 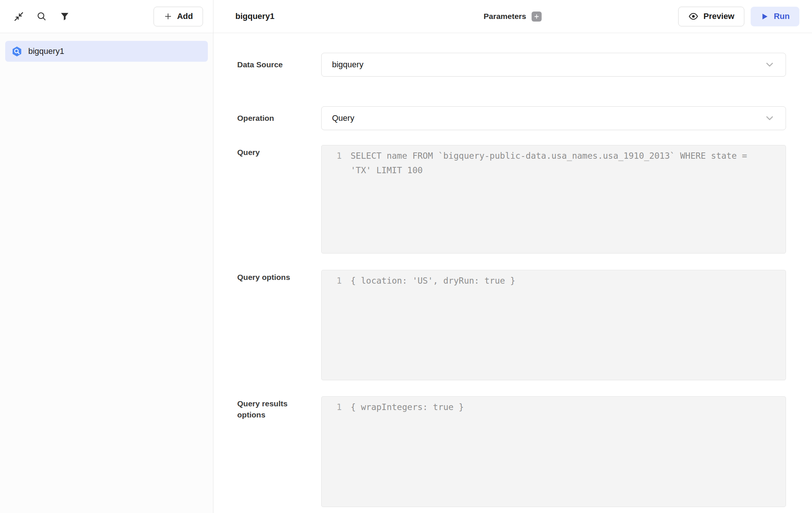 I want to click on preview-button-label: Preview, so click(x=719, y=16).